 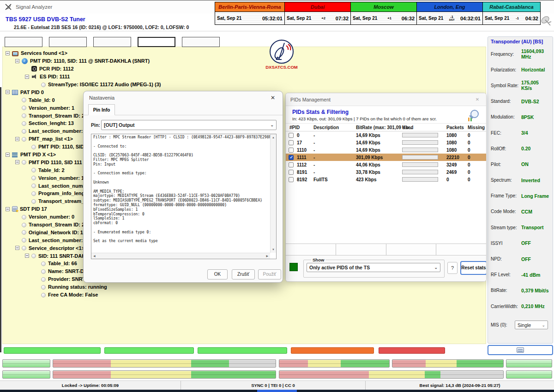 I want to click on pids-heading: PIDs Stats & Filtering, so click(x=386, y=112).